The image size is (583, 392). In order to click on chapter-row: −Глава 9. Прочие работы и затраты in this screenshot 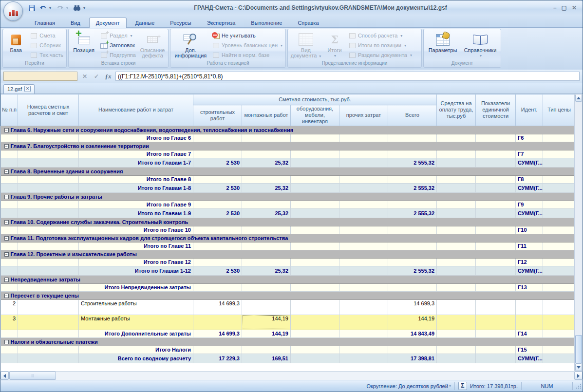, I will do `click(288, 197)`.